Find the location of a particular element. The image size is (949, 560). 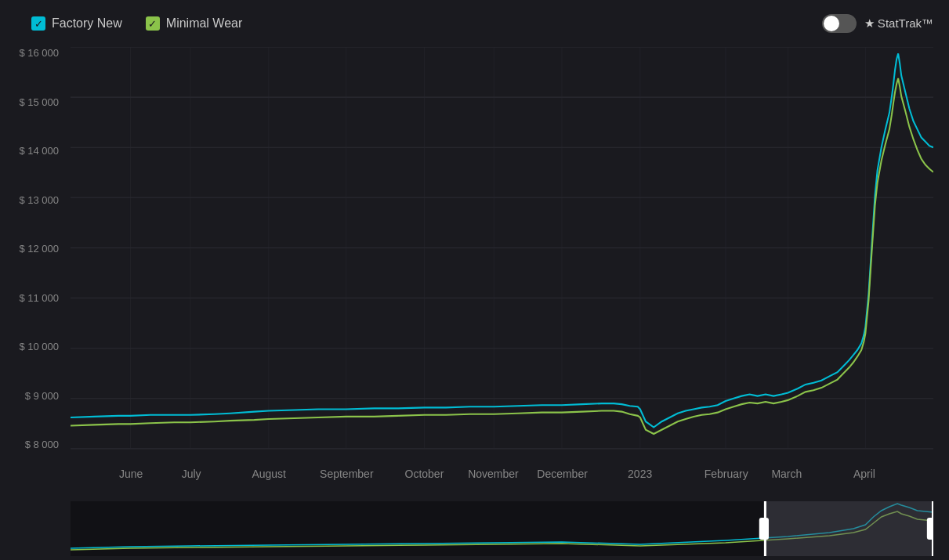

x-label-june: June is located at coordinates (131, 474).